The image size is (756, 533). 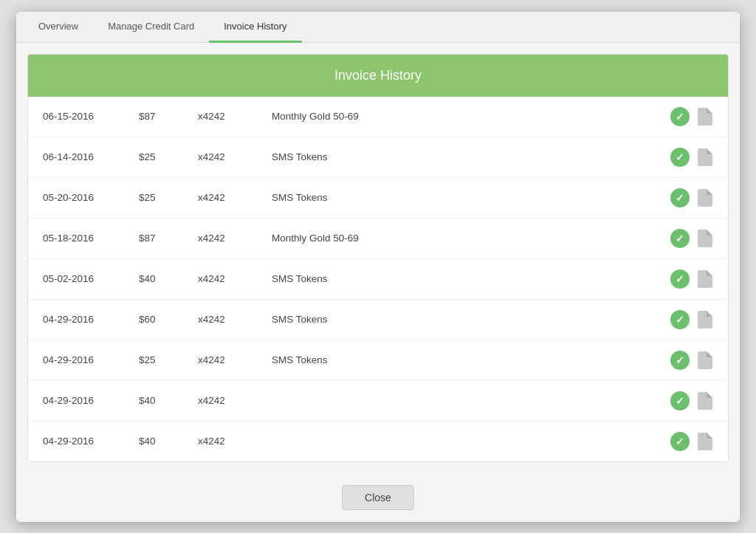 I want to click on table-row: 05-18-2016 $87 x4242 Monthly Gold 50-69, so click(x=378, y=239).